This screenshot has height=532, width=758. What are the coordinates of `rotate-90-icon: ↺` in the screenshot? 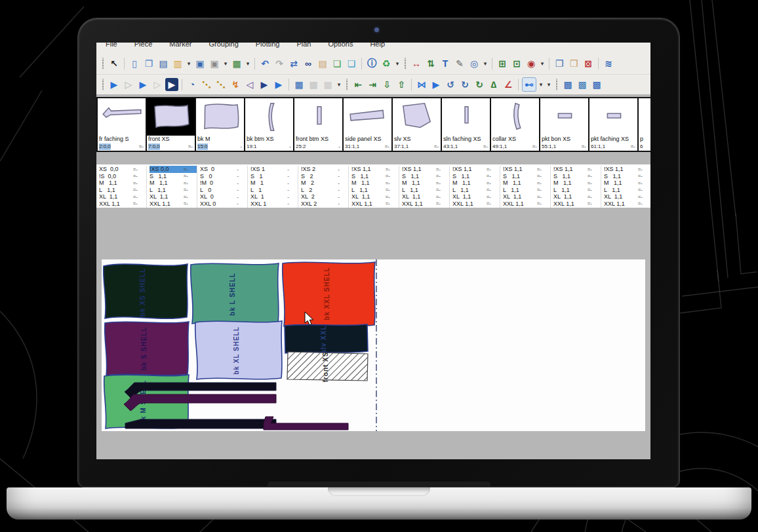 It's located at (450, 85).